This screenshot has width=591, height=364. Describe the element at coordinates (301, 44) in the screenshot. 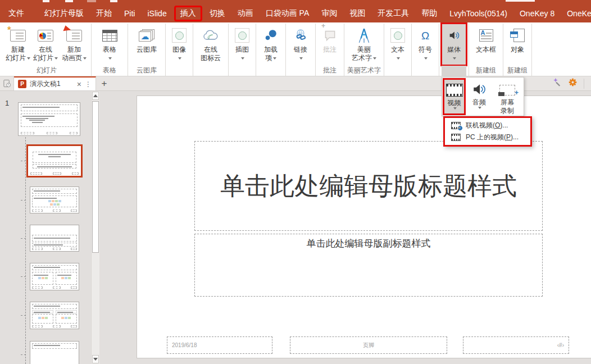

I see `link-button: 链接` at that location.